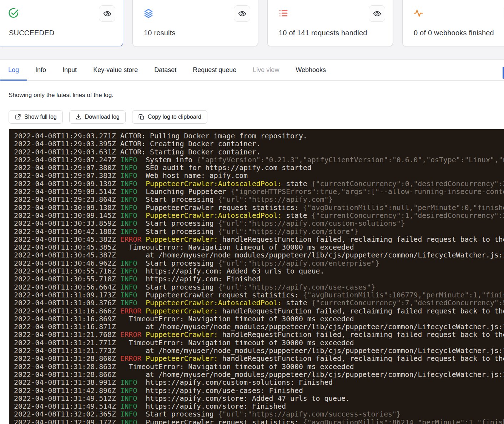 Image resolution: width=504 pixels, height=424 pixels. Describe the element at coordinates (259, 351) in the screenshot. I see `log-line: 2022-04-08T11:31:21.773Z at /home/myuser…` at that location.